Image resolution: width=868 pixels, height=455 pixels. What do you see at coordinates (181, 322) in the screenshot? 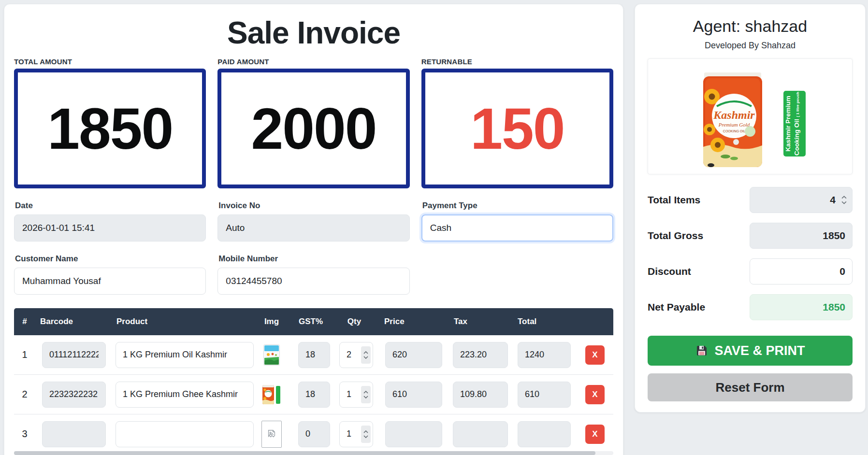
I see `col-product: Product` at bounding box center [181, 322].